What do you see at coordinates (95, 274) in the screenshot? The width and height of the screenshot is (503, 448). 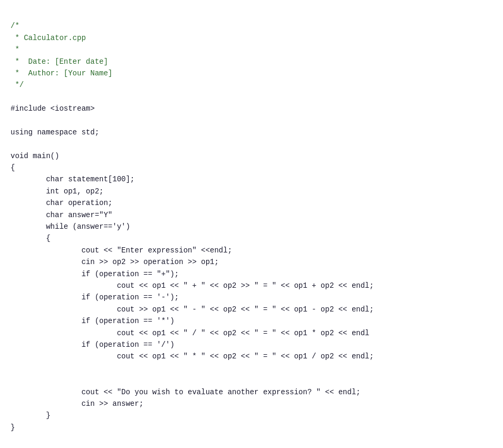 I see `if-plus: if (operation == "+");` at bounding box center [95, 274].